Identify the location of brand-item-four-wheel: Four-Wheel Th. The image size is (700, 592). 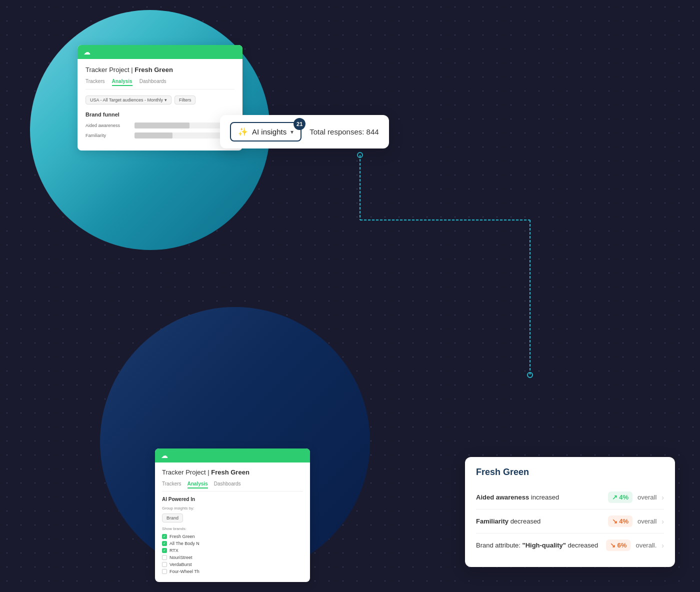
(232, 572).